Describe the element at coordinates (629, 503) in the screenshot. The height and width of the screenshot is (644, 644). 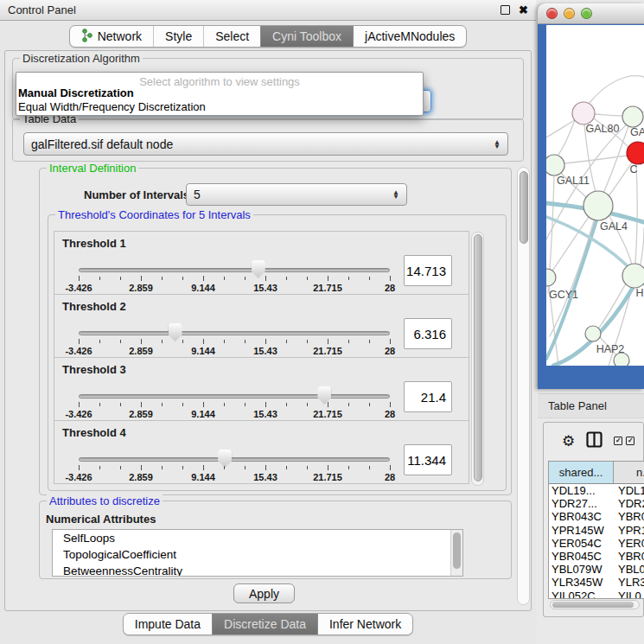
I see `table-cell: YDR2` at that location.